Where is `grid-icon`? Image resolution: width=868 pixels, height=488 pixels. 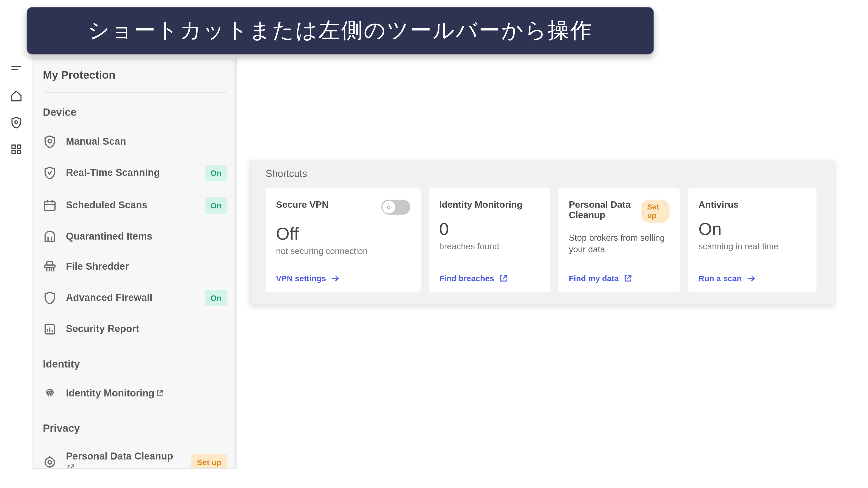
grid-icon is located at coordinates (16, 149).